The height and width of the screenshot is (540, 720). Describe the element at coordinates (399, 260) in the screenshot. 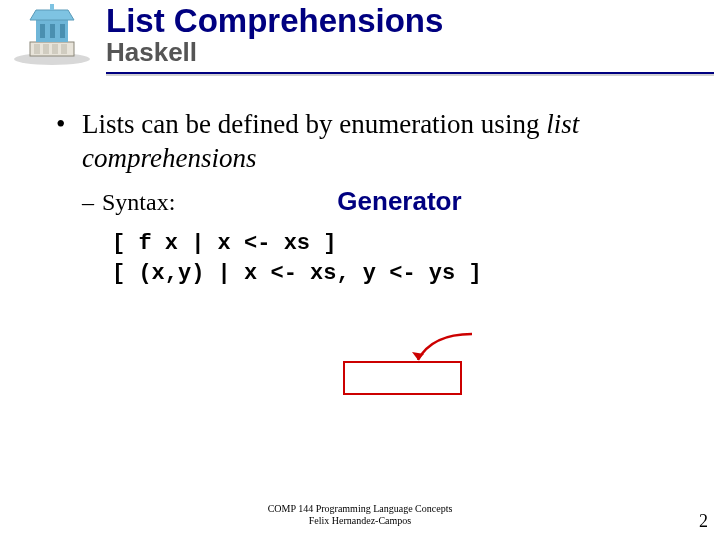

I see `code-block: [ f x | x <- xs ] [ (x,y) | x <- xs, y <…` at that location.